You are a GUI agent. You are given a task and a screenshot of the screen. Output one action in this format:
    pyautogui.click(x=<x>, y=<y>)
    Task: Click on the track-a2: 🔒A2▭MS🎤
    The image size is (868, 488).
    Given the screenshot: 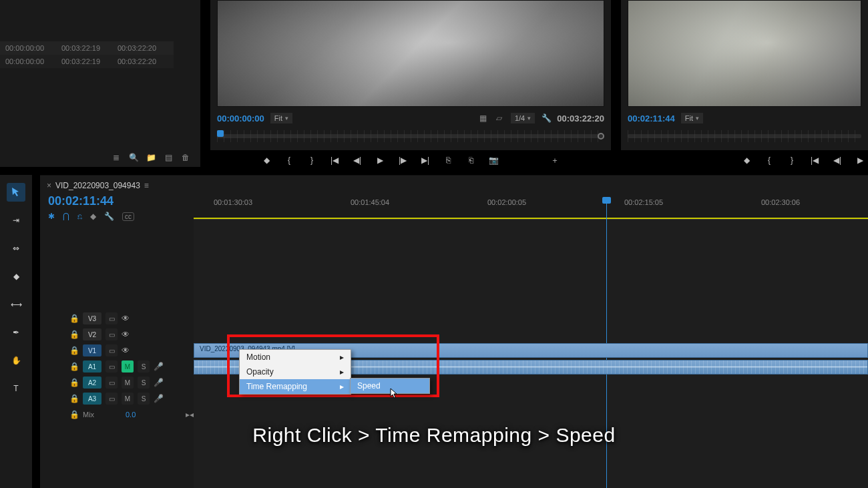 What is the action you would take?
    pyautogui.click(x=130, y=383)
    